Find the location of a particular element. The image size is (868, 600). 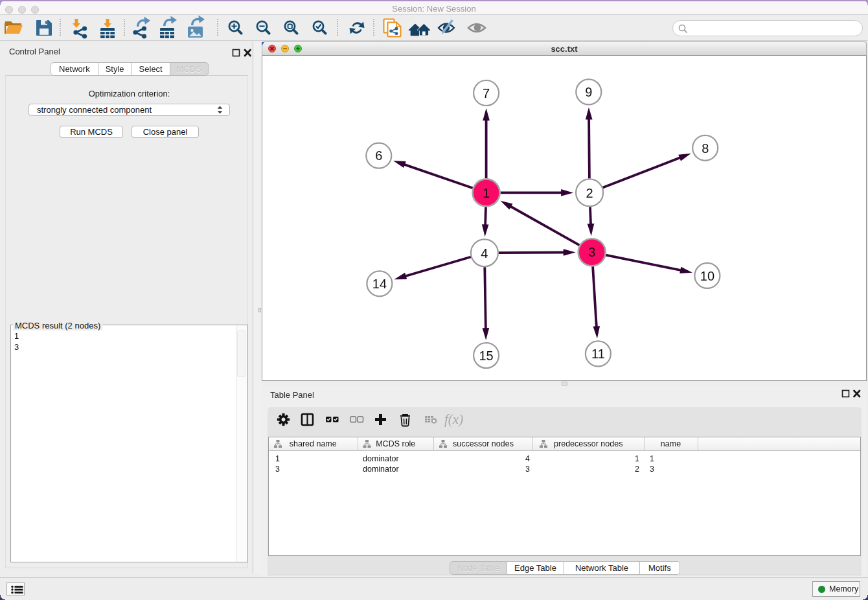

svg-text: 1 is located at coordinates (486, 193).